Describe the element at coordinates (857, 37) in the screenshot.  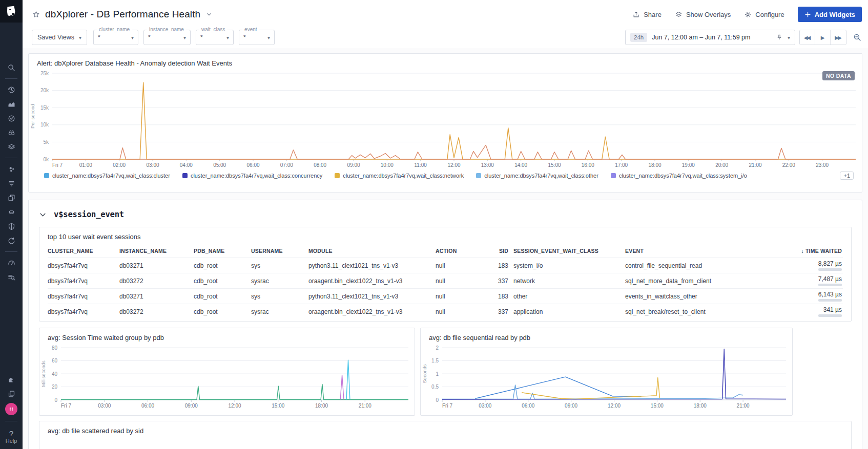
I see `zoom-out-icon` at that location.